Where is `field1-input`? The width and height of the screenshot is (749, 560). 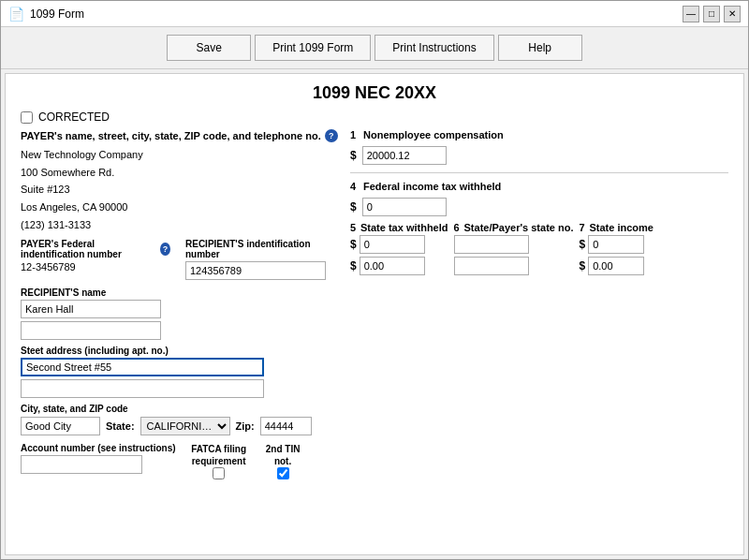
field1-input is located at coordinates (404, 155).